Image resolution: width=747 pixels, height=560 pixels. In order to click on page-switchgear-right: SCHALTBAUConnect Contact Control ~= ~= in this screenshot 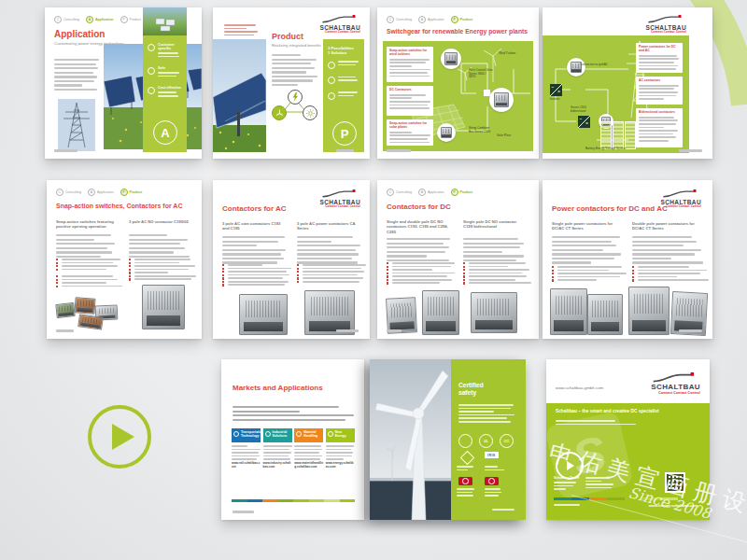, I will do `click(627, 83)`.